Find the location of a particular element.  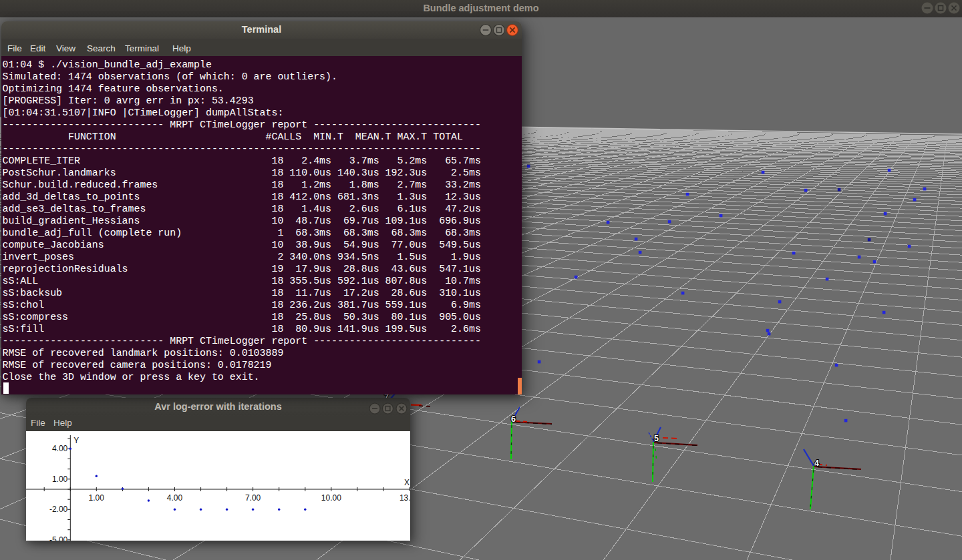

svg-text: -5.00 is located at coordinates (59, 538).